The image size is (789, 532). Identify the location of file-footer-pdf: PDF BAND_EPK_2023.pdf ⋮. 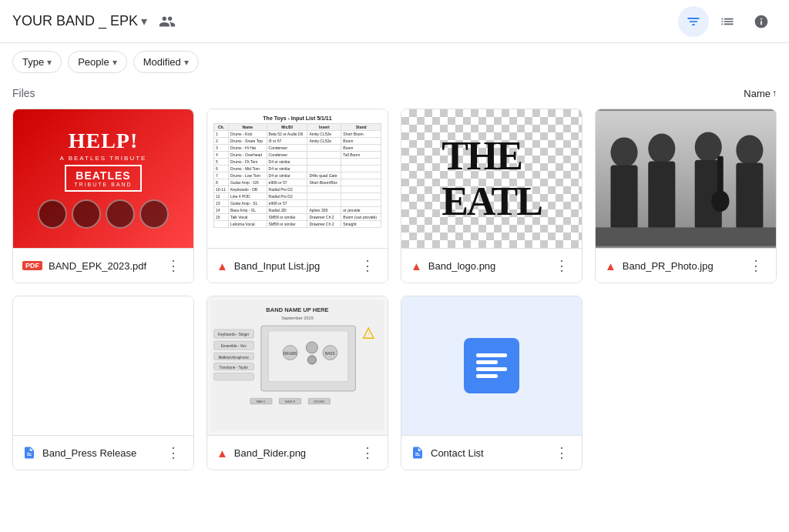
(103, 265).